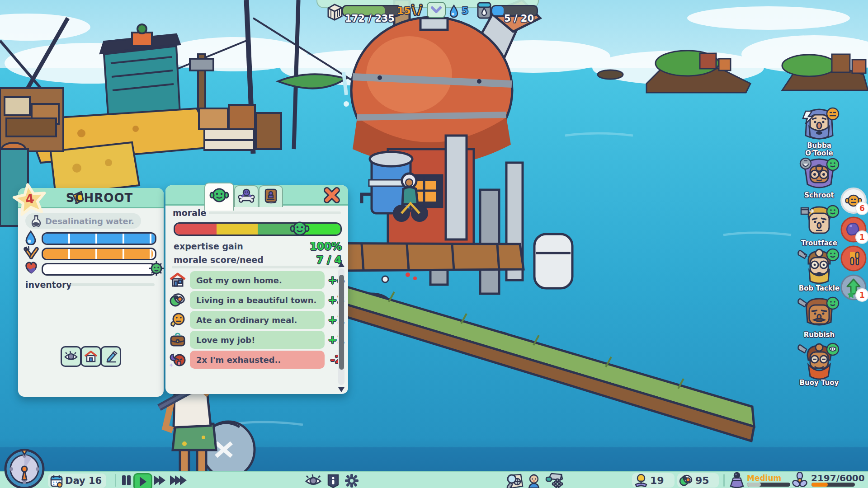 Image resolution: width=868 pixels, height=488 pixels. What do you see at coordinates (31, 253) in the screenshot?
I see `food-icon` at bounding box center [31, 253].